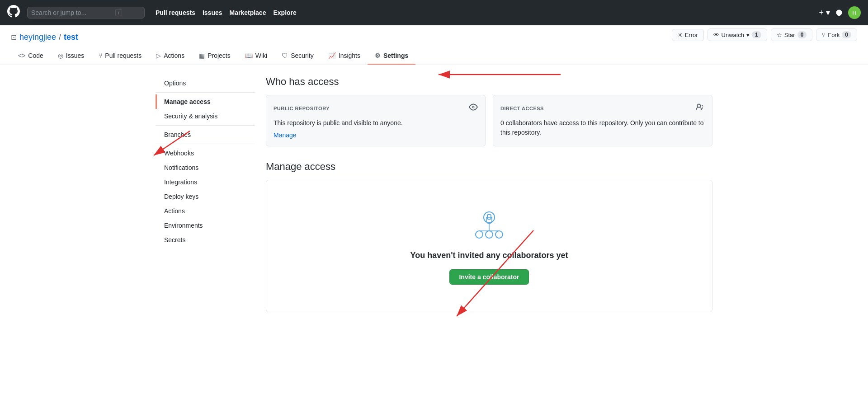  Describe the element at coordinates (392, 56) in the screenshot. I see `tab-settings: ⚙ Settings` at that location.